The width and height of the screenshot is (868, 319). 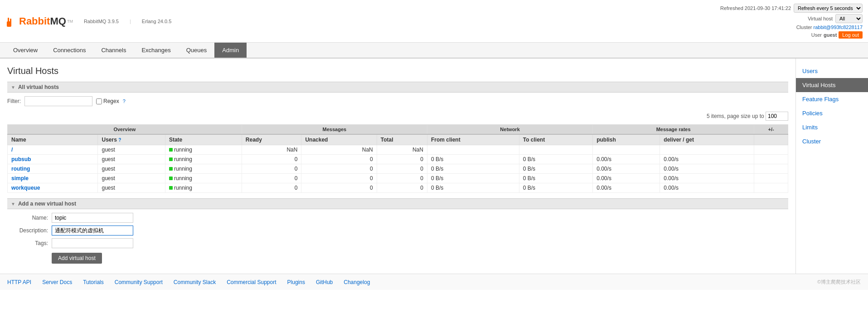 I want to click on cluster-link: rabbit@993fc8228117, so click(x=838, y=27).